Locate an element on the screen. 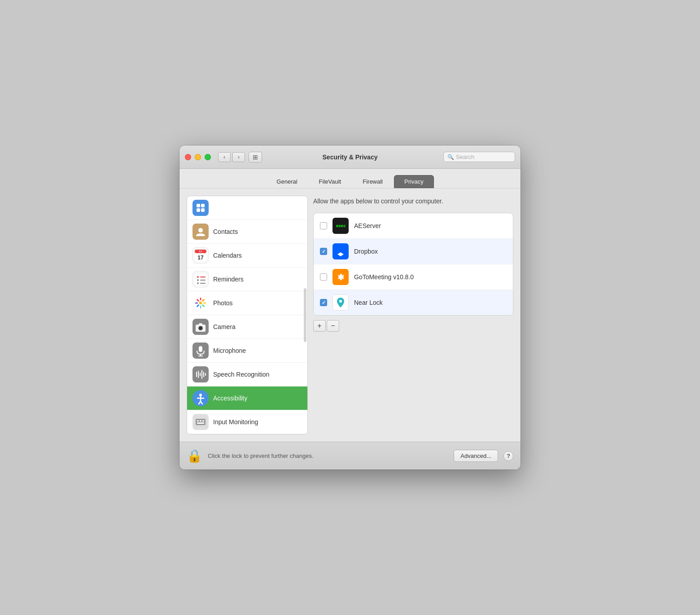 The image size is (700, 615). table-row: exec AEServer is located at coordinates (413, 226).